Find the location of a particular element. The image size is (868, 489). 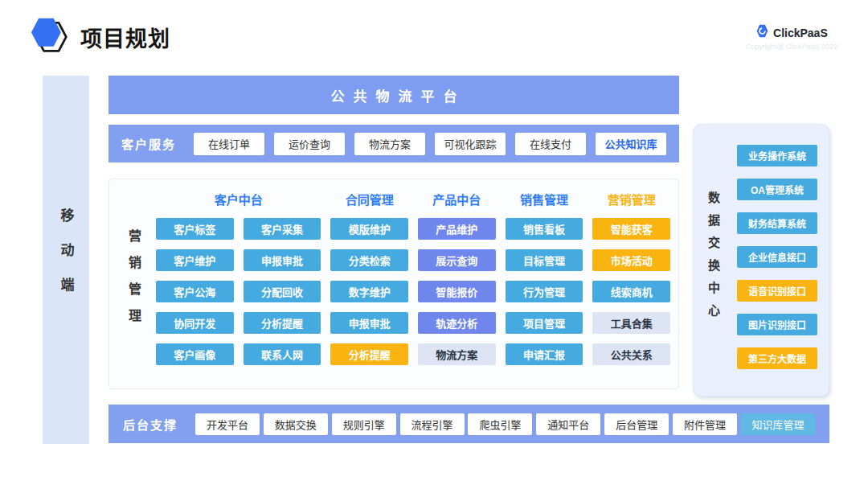

backend-chip-data-exchange: 数据交换 is located at coordinates (296, 425).